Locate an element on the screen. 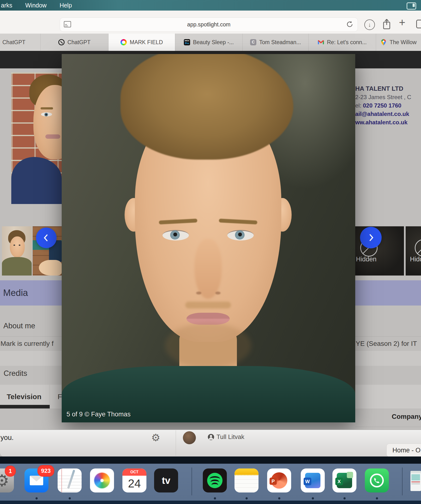  portrait-hair is located at coordinates (207, 107).